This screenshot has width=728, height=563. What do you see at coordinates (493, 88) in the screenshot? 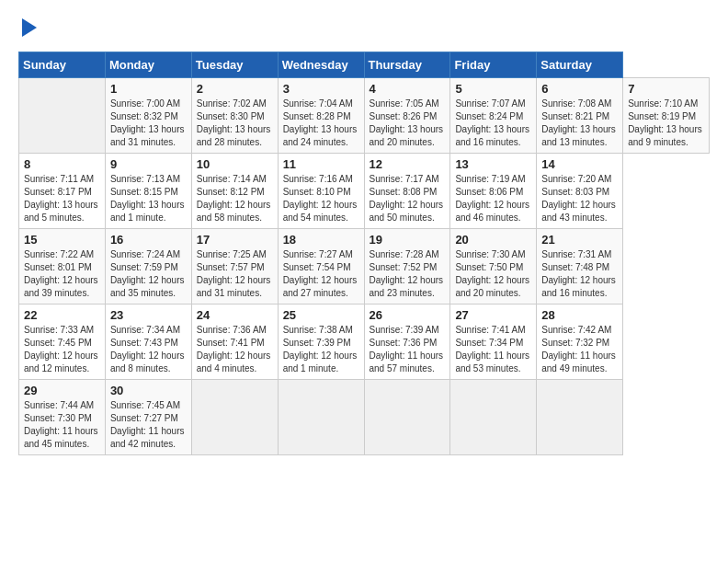
I see `day-number: 5` at bounding box center [493, 88].